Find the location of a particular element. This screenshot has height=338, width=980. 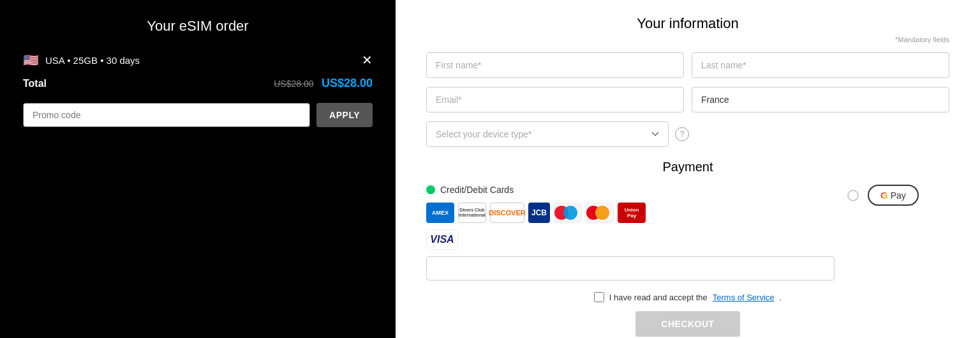

card-logos: AMEX Diners ClubInternational DISCOVER J… is located at coordinates (630, 213).